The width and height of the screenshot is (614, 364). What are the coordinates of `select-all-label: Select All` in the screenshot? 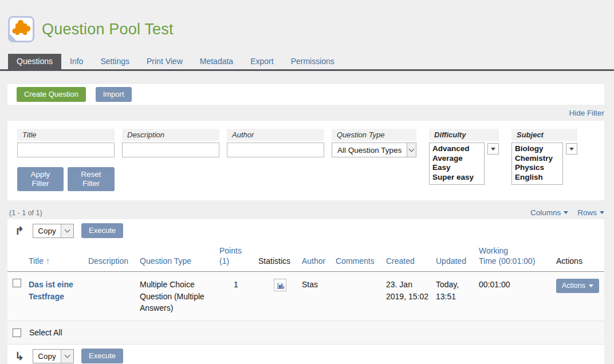 It's located at (46, 333).